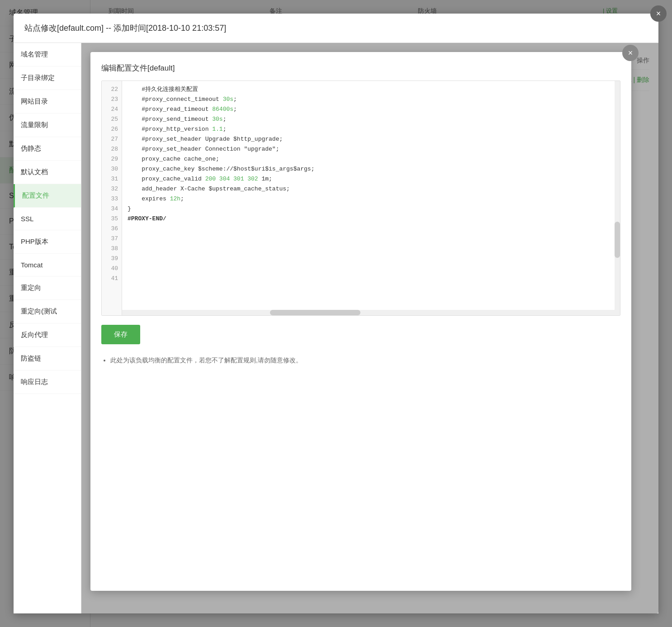  What do you see at coordinates (658, 14) in the screenshot?
I see `outer-close-button: ×` at bounding box center [658, 14].